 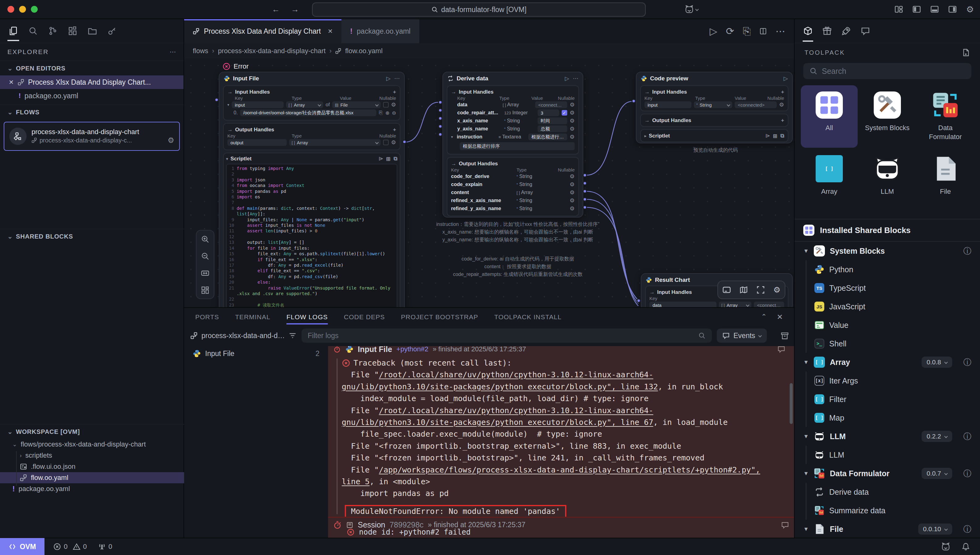 I want to click on node-menu-icon: ⋯, so click(x=397, y=79).